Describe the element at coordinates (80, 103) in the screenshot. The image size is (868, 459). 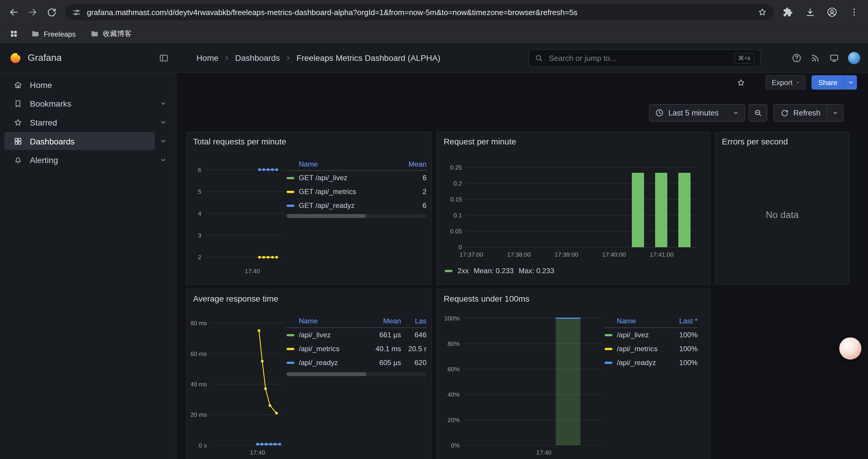
I see `sidebar-item-bookmarks: Bookmarks` at that location.